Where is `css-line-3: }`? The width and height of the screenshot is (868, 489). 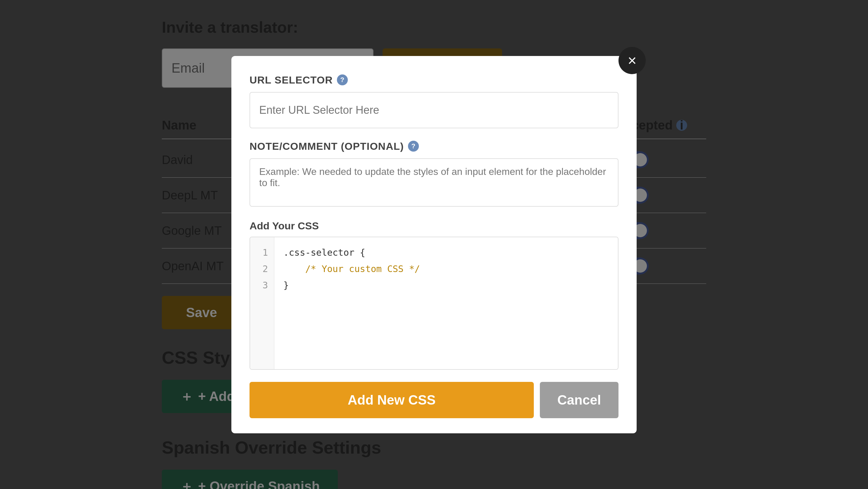 css-line-3: } is located at coordinates (446, 285).